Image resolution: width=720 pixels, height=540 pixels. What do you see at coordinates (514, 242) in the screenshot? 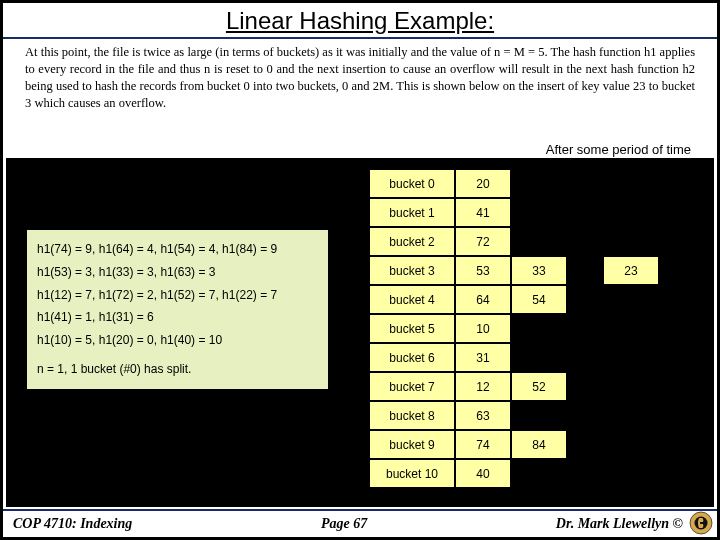
I see `table-row: bucket 272` at bounding box center [514, 242].